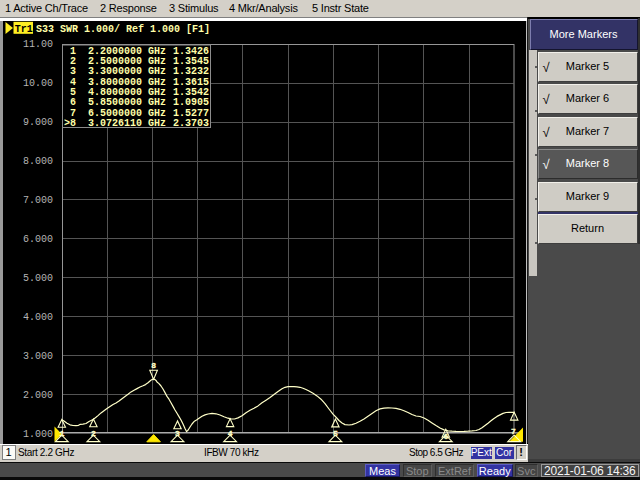 The image size is (640, 480). I want to click on svg-text: 3.0726110 GHz, so click(127, 124).